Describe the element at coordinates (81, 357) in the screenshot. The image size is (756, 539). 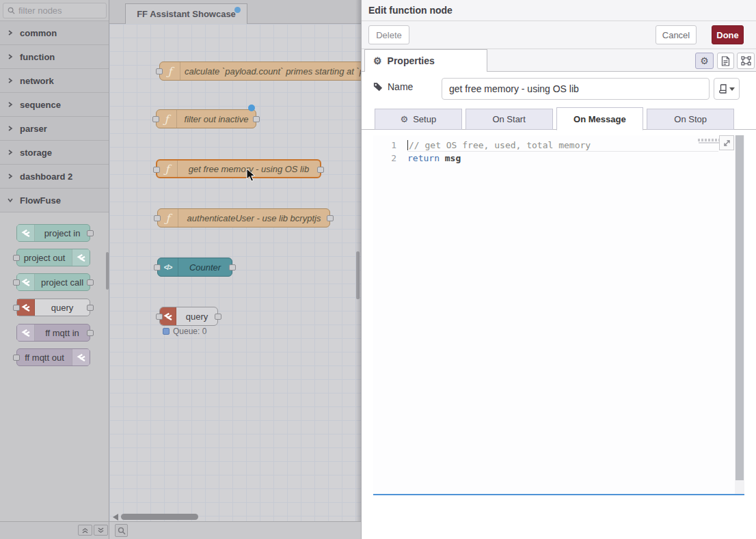
I see `mqtt-icon` at that location.